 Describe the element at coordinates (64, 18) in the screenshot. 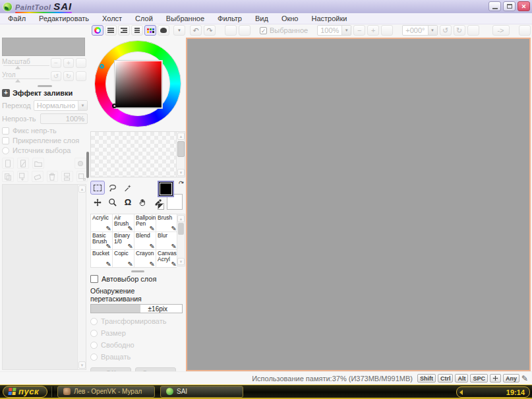

I see `menu-edit: Редактировать` at that location.